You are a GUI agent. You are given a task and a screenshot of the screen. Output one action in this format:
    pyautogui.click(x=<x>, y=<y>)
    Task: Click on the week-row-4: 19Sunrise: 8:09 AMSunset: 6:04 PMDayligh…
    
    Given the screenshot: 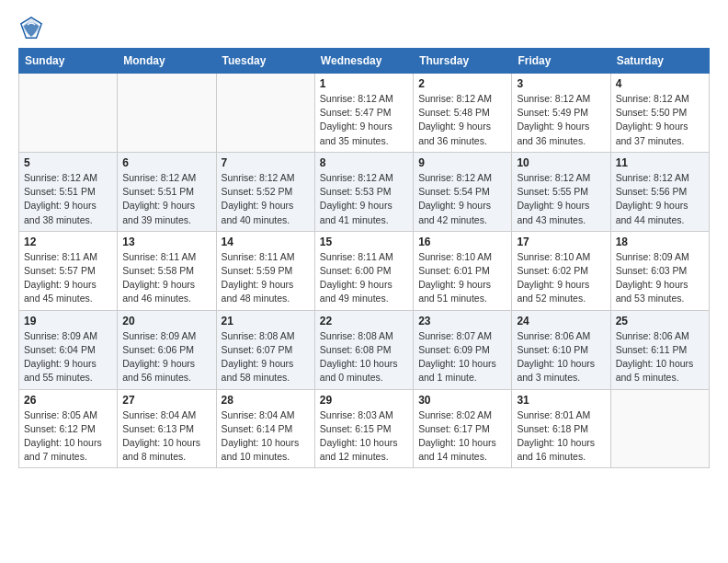 What is the action you would take?
    pyautogui.click(x=364, y=350)
    